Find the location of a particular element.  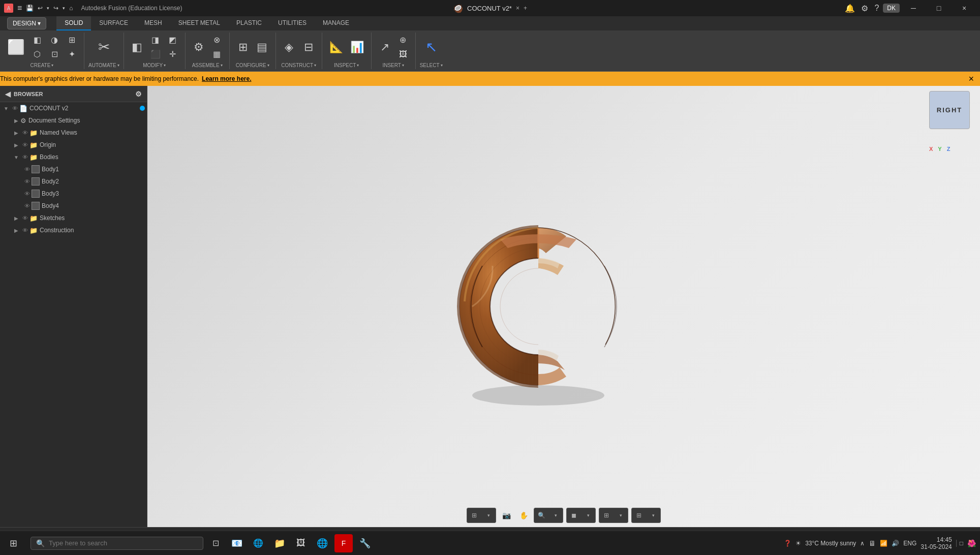

tree-toggle-bodies: ▼ is located at coordinates (16, 158).